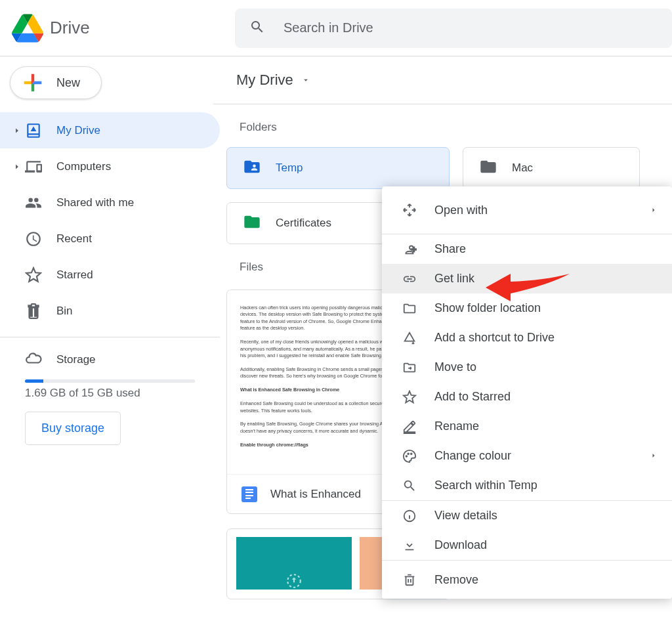  Describe the element at coordinates (249, 494) in the screenshot. I see `docs-icon` at that location.